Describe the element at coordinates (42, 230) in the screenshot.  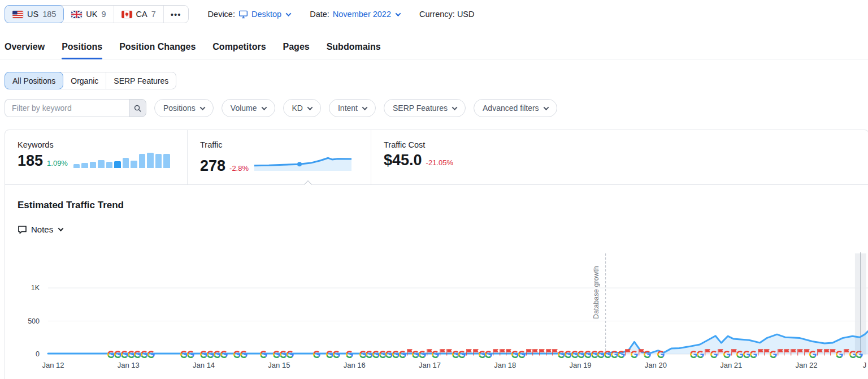
I see `notes-label: Notes` at that location.